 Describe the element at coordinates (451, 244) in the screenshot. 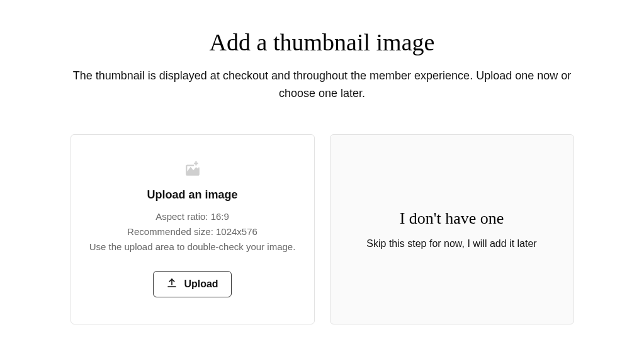

I see `skip-card-description: Skip this step for now, I will add it la…` at that location.